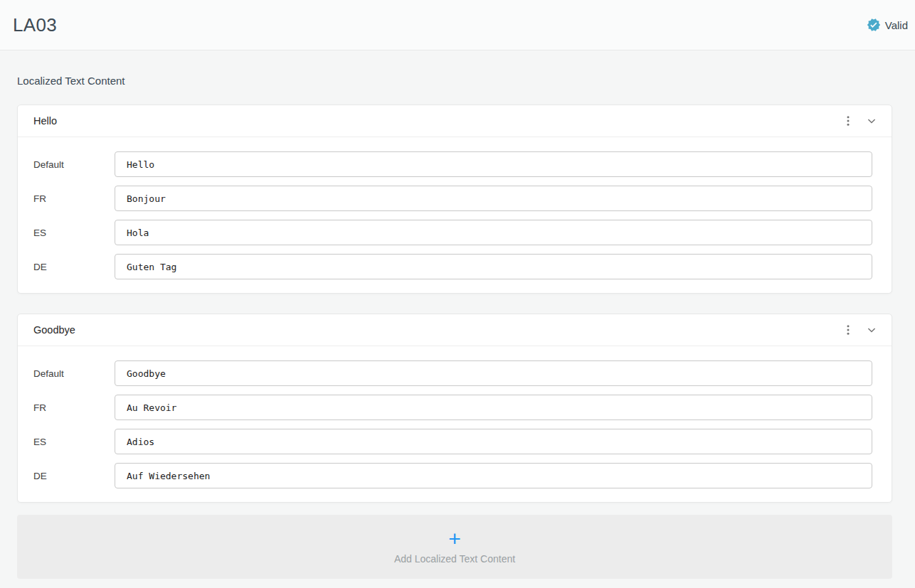  I want to click on status-badge: Valid, so click(887, 25).